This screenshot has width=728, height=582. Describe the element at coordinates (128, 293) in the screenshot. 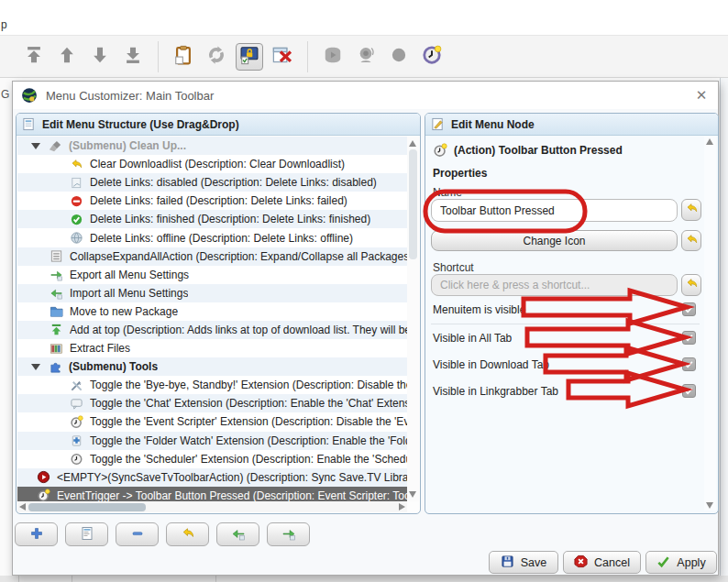

I see `tree-item-label: Import all Menu Settings` at that location.